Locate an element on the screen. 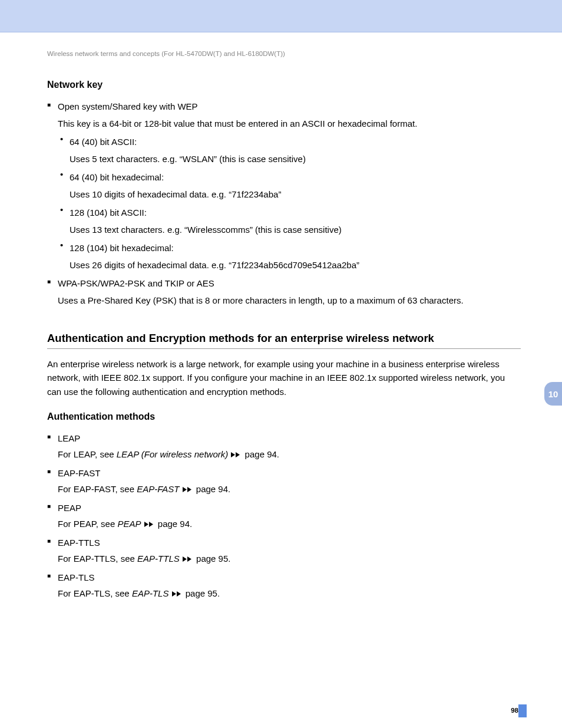 This screenshot has width=562, height=728. list-item: PEAP For PEAP, see PEAP page 94. is located at coordinates (284, 516).